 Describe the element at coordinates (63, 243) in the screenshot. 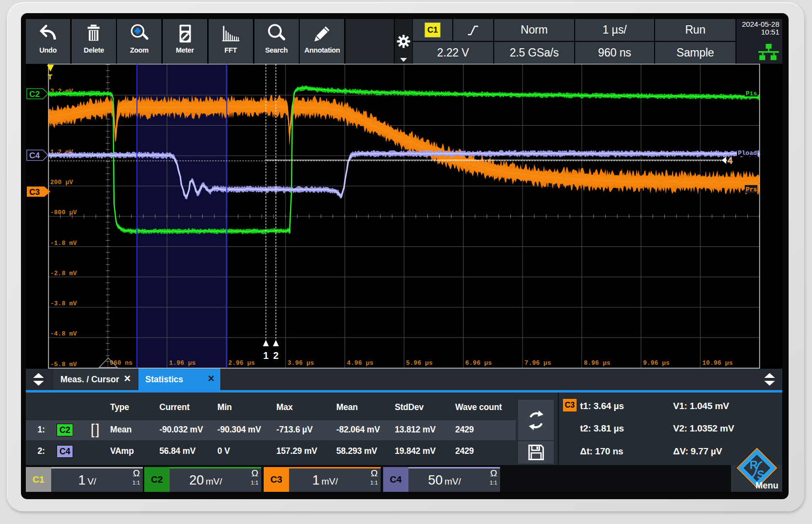

I see `svg-text: -1.8 mV` at that location.